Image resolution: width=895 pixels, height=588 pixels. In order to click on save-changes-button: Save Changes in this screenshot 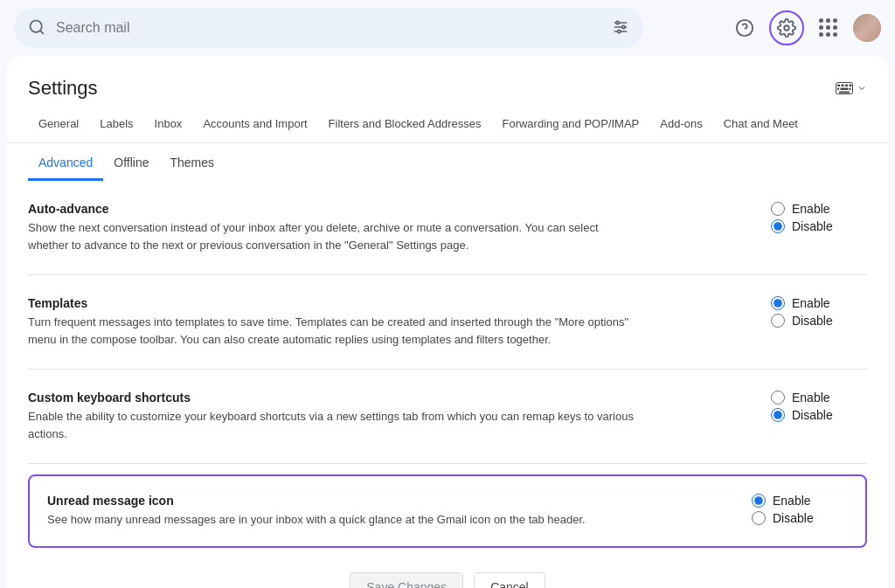, I will do `click(406, 580)`.